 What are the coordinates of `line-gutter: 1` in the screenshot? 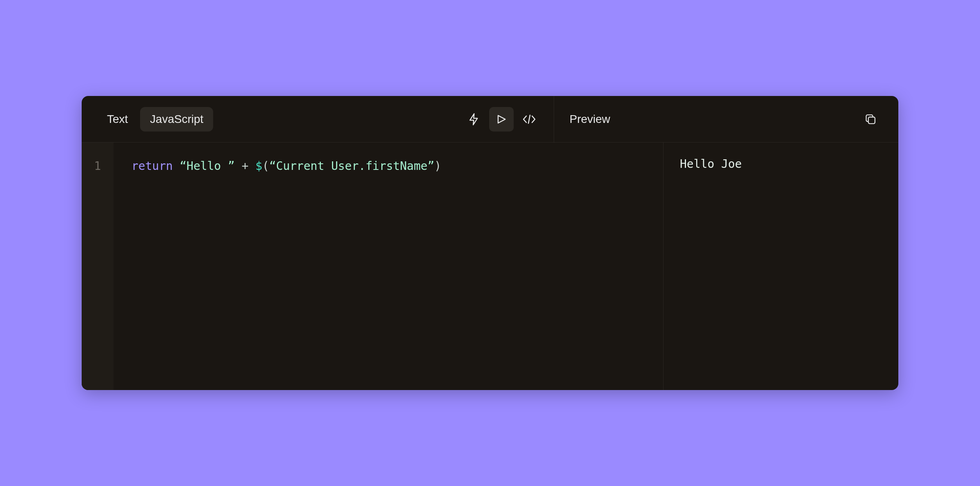 It's located at (98, 266).